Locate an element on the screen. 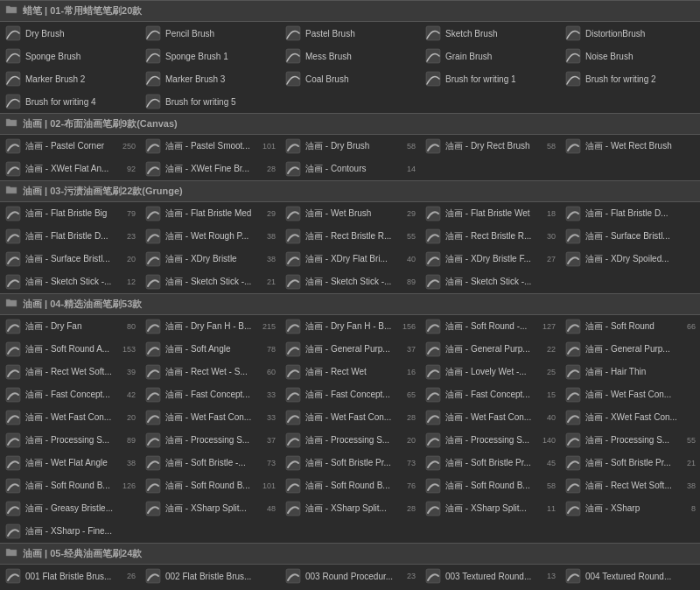 The width and height of the screenshot is (700, 590). brush-item: 油画 - XSharp Split...48 is located at coordinates (210, 509).